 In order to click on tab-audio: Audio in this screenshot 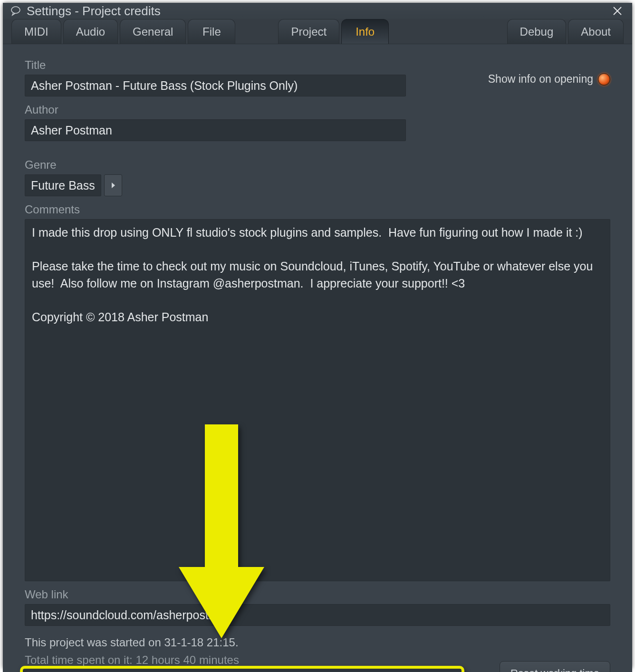, I will do `click(90, 31)`.